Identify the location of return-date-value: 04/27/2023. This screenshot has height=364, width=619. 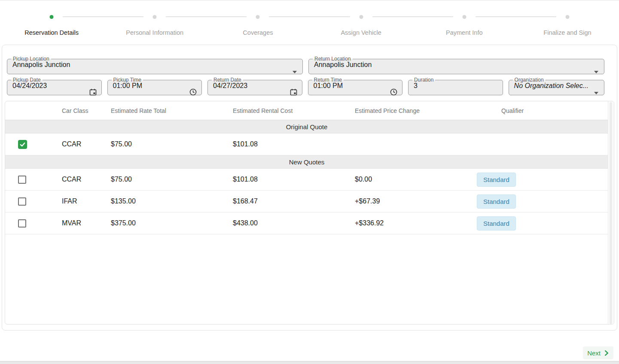
(255, 86).